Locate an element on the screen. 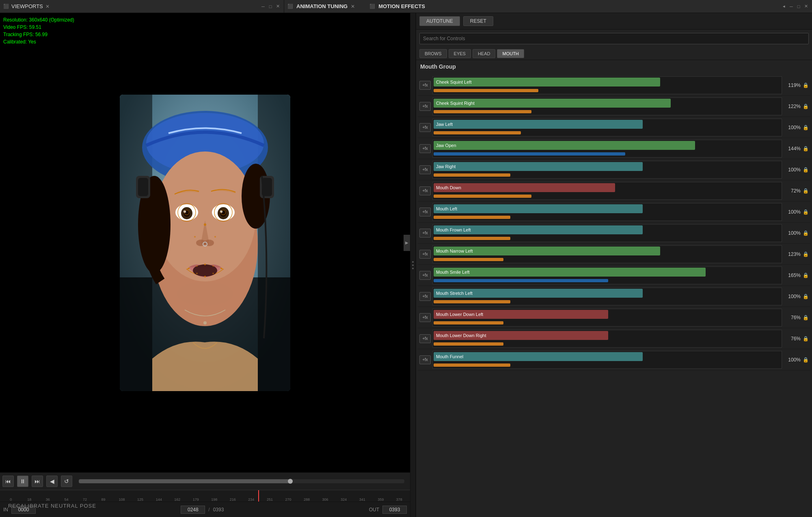 This screenshot has height=517, width=812. minimize-icon: ─ is located at coordinates (263, 6).